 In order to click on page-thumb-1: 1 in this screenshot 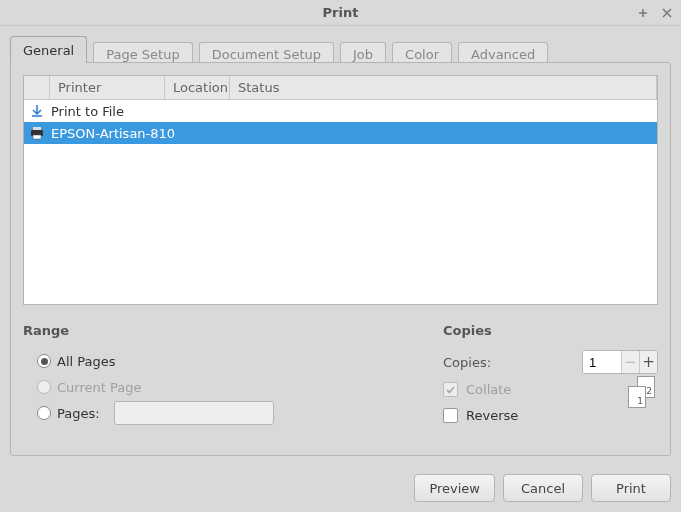, I will do `click(637, 397)`.